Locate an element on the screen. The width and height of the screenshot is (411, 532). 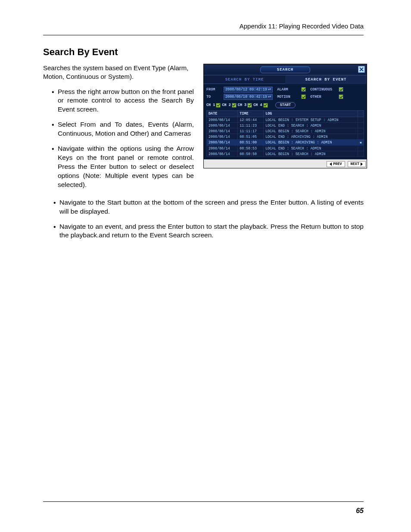
bullet-item: Select From and To dates, Events (Alarm,… is located at coordinates (126, 129).